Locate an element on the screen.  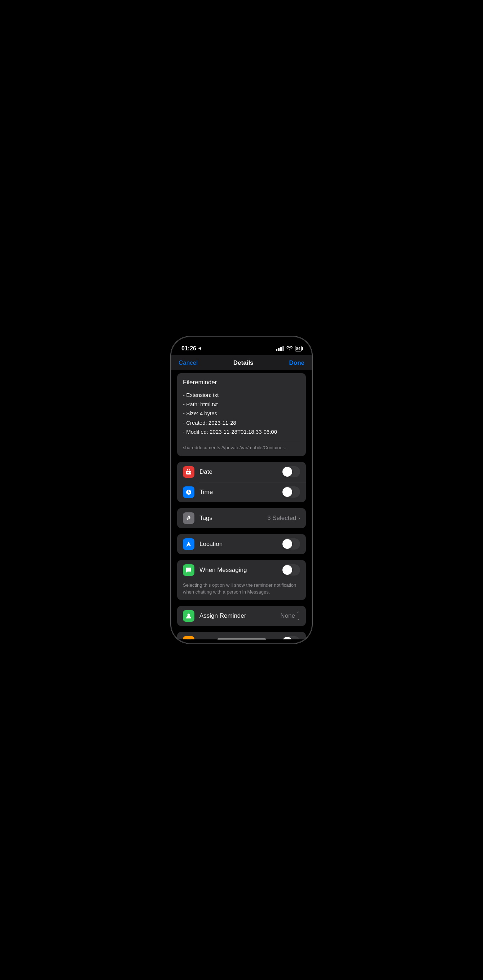
flag-icon is located at coordinates (189, 638).